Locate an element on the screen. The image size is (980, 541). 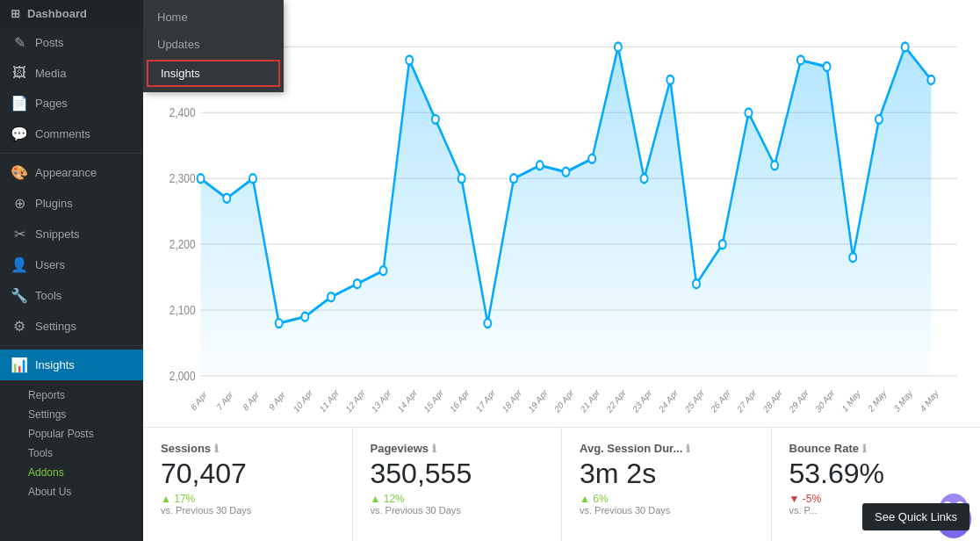
svg-text: 2 May is located at coordinates (878, 400).